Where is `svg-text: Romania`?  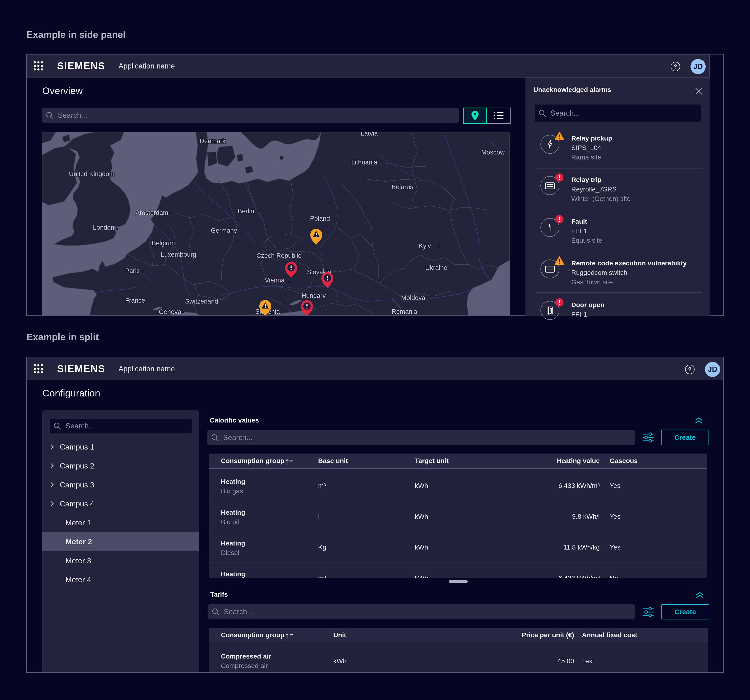 svg-text: Romania is located at coordinates (404, 312).